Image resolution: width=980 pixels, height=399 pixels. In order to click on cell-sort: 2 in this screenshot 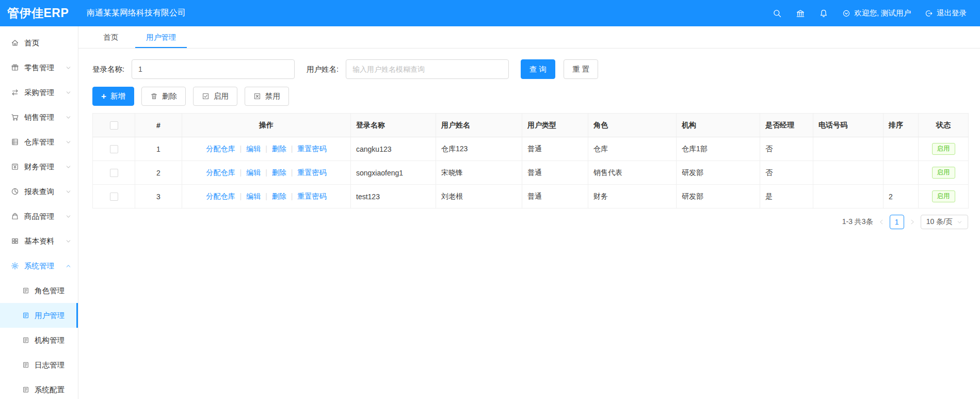, I will do `click(901, 197)`.